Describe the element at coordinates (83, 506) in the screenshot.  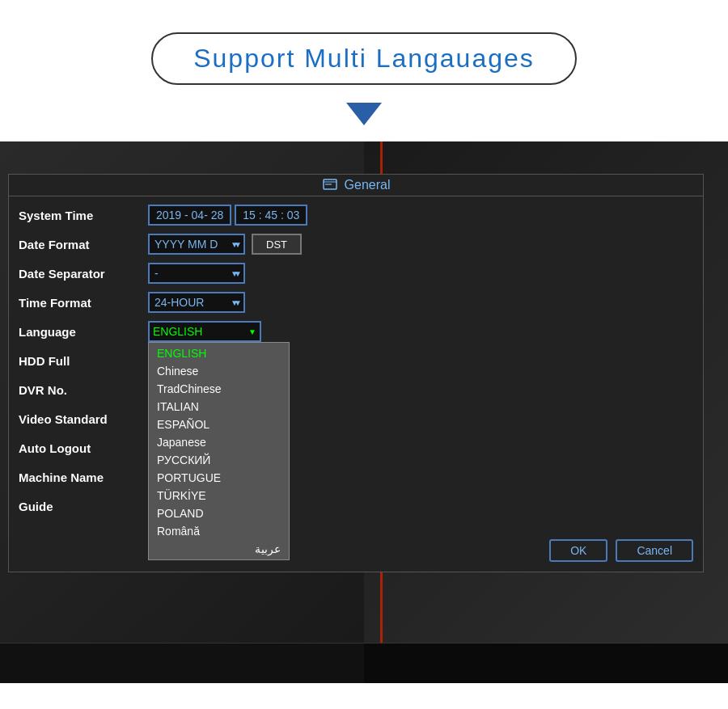
I see `guide-label: Guide` at that location.